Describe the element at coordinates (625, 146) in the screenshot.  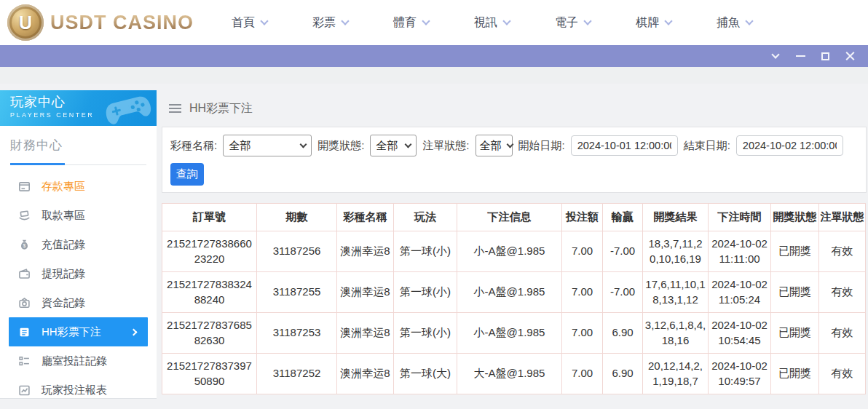
I see `start-date-input` at that location.